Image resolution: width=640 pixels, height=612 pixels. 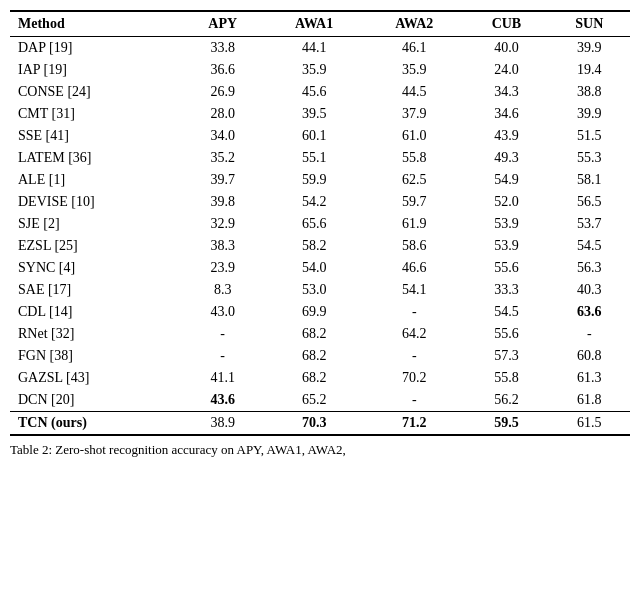 What do you see at coordinates (590, 92) in the screenshot?
I see `table-cell: 38.8` at bounding box center [590, 92].